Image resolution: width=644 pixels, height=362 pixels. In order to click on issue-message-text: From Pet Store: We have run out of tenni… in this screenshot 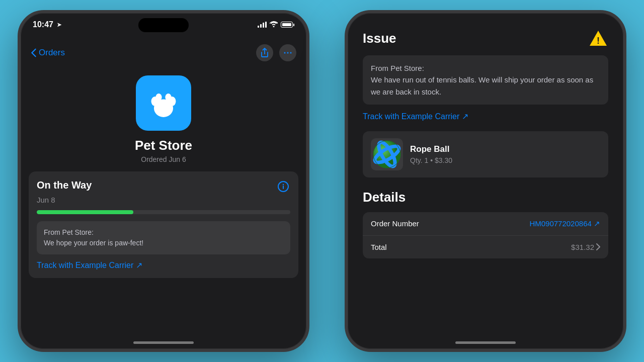, I will do `click(486, 80)`.